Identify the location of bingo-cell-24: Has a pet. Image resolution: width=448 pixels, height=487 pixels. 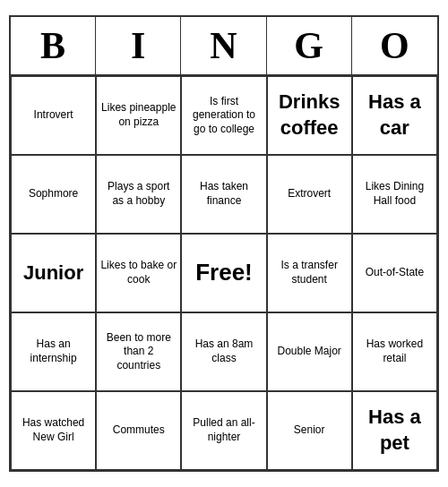
(394, 431).